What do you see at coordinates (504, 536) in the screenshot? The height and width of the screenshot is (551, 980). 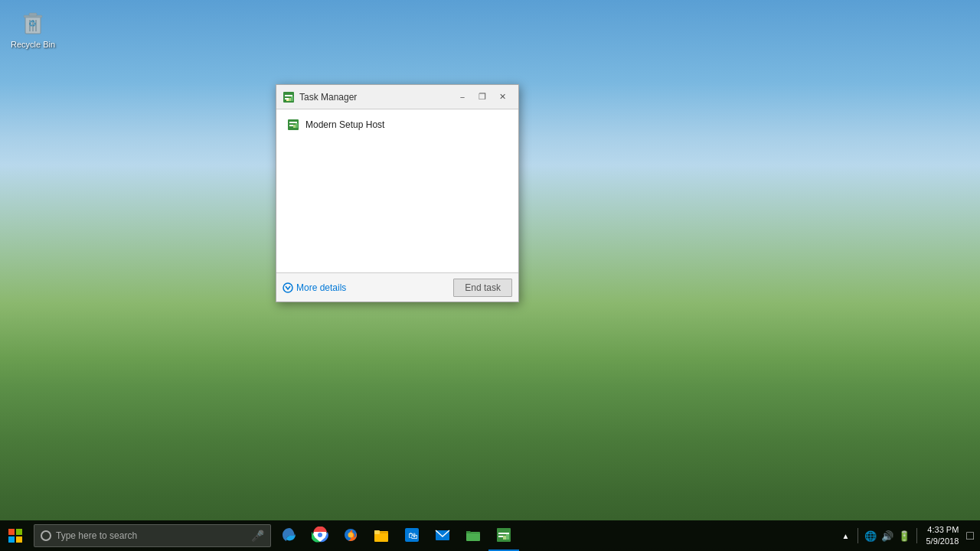 I see `taskbar-app-task-manager` at bounding box center [504, 536].